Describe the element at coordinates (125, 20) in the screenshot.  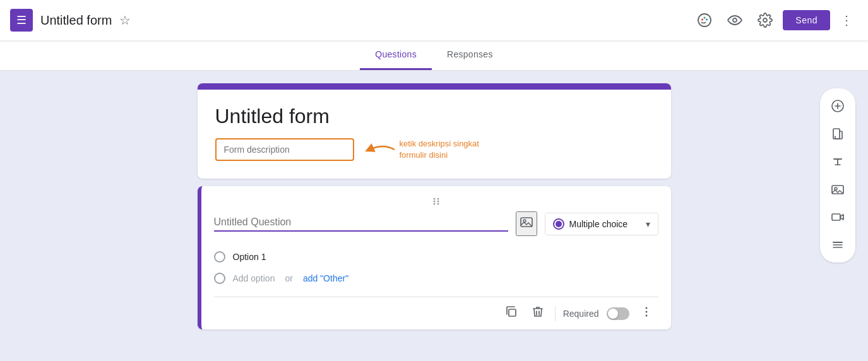
I see `star-icon: ☆` at that location.